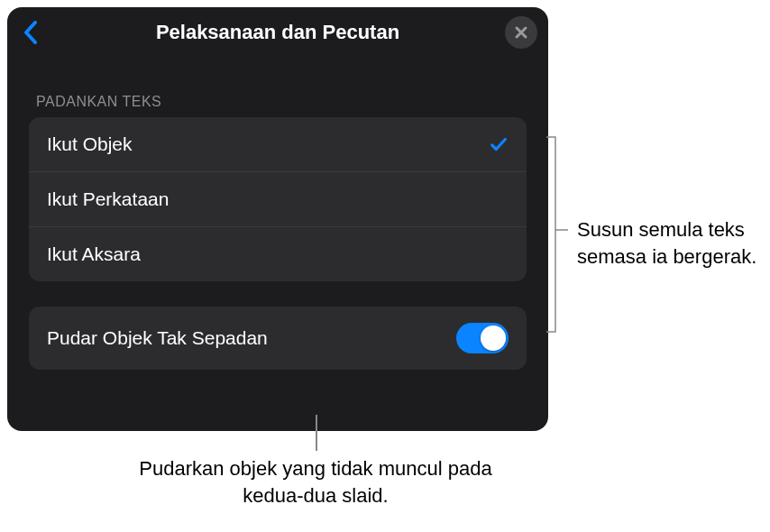 This screenshot has width=770, height=532. Describe the element at coordinates (559, 234) in the screenshot. I see `callout-bracket` at that location.